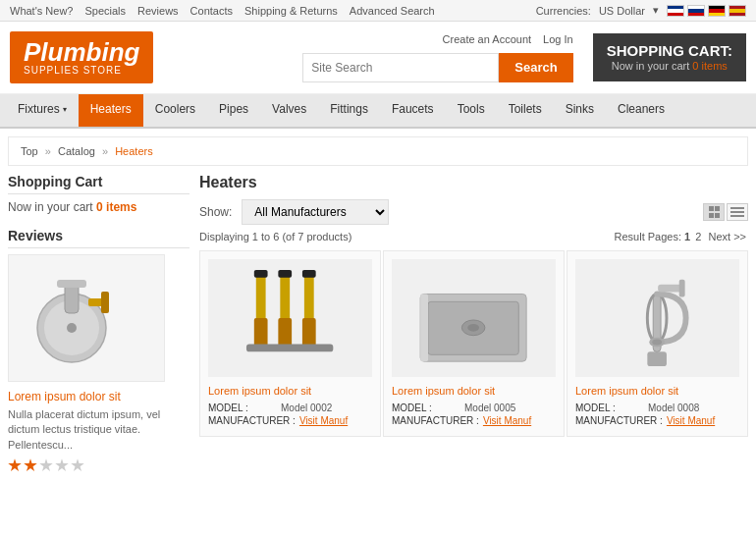  Describe the element at coordinates (737, 212) in the screenshot. I see `list-icon` at that location.